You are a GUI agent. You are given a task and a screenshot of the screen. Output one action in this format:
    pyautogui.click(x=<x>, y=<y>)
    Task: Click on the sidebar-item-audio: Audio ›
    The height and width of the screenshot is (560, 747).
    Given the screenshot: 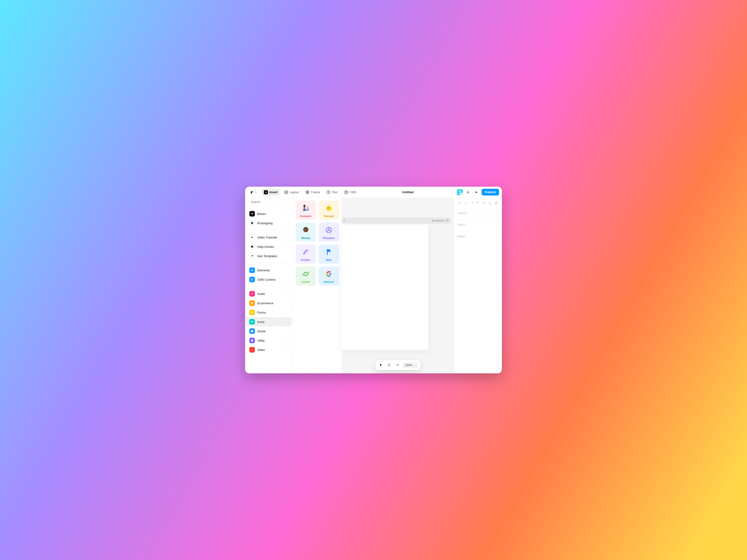 What is the action you would take?
    pyautogui.click(x=269, y=294)
    